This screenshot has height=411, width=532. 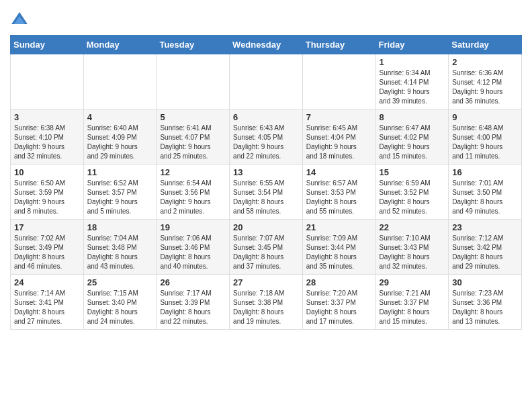 What do you see at coordinates (339, 197) in the screenshot?
I see `day-info: Sunrise: 6:57 AM Sunset: 3:53 PM Dayligh…` at bounding box center [339, 197].